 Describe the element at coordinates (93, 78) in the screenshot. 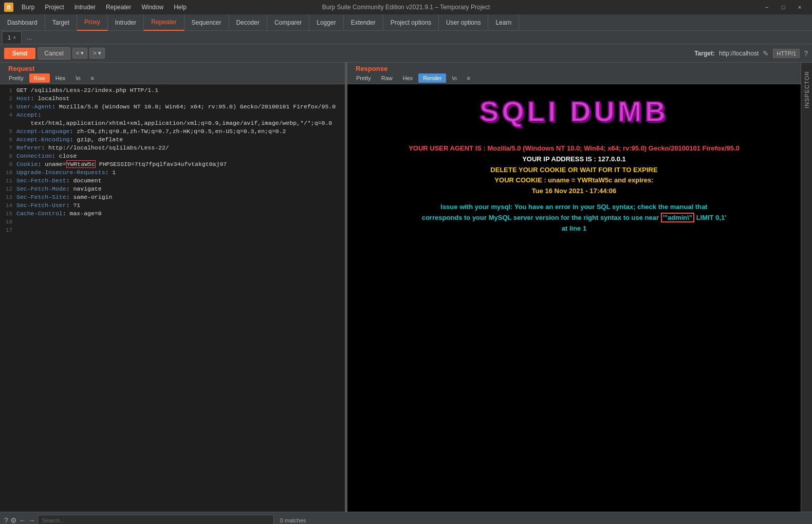

I see `request-tab-menu: ≡` at that location.